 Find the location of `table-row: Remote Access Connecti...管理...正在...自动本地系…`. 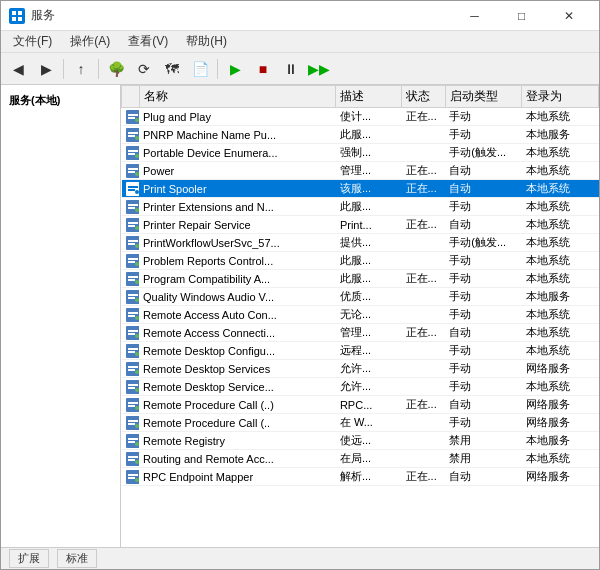

table-row: Remote Access Connecti...管理...正在...自动本地系… is located at coordinates (360, 333).